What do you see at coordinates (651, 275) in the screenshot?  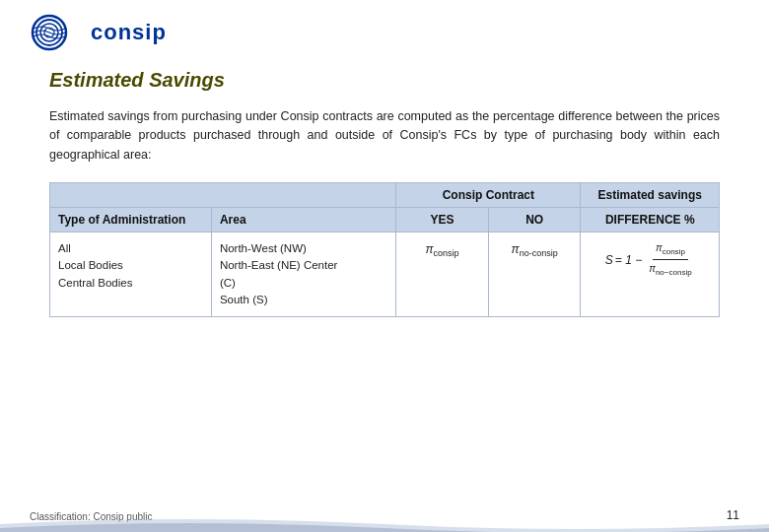 I see `formula-cell: S = 1 − πconsip πno−consip` at bounding box center [651, 275].